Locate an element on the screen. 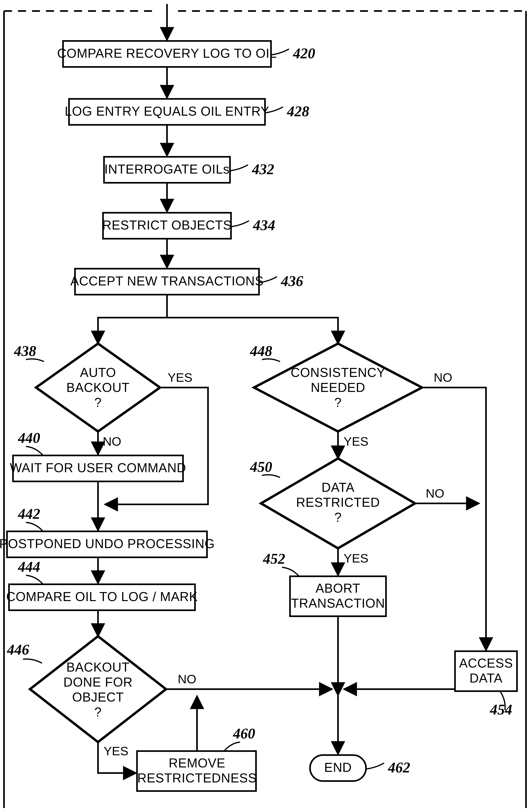 The image size is (530, 812). svg-text: DATA is located at coordinates (338, 488).